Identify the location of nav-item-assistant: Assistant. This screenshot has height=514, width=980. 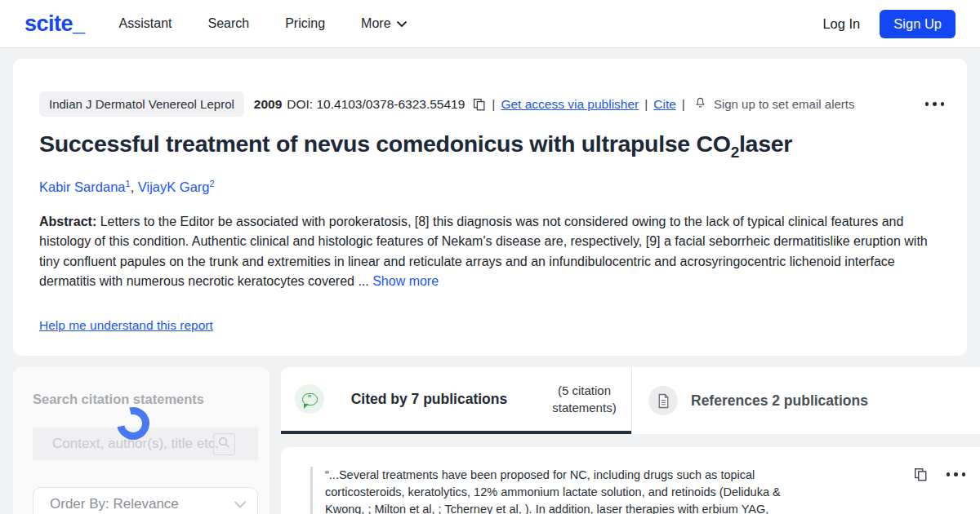
(145, 24).